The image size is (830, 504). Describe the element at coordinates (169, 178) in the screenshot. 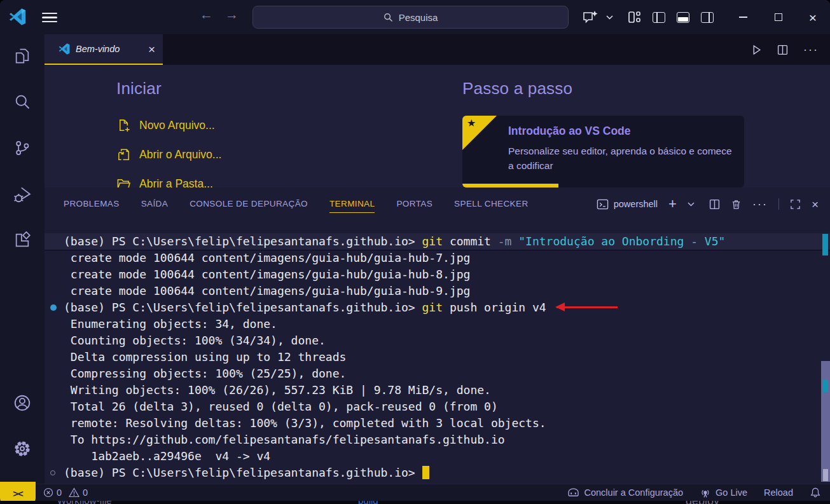

I see `open-folder-link: Abrir a Pasta...` at that location.